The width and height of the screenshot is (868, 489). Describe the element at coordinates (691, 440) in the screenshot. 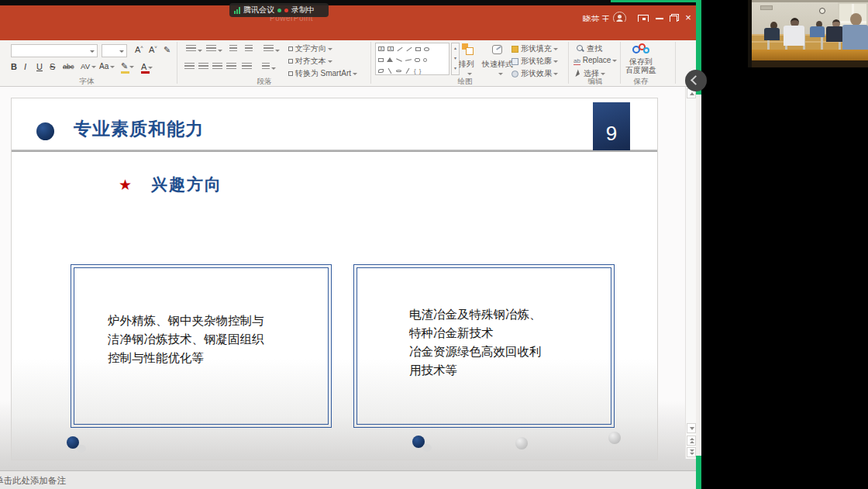

I see `previous-slide-button` at that location.